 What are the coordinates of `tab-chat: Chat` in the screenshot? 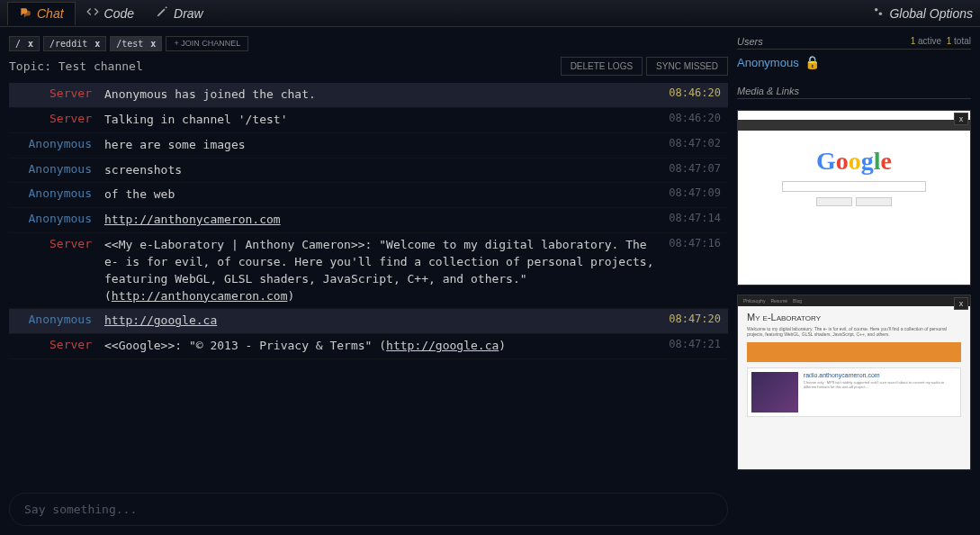 It's located at (41, 14).